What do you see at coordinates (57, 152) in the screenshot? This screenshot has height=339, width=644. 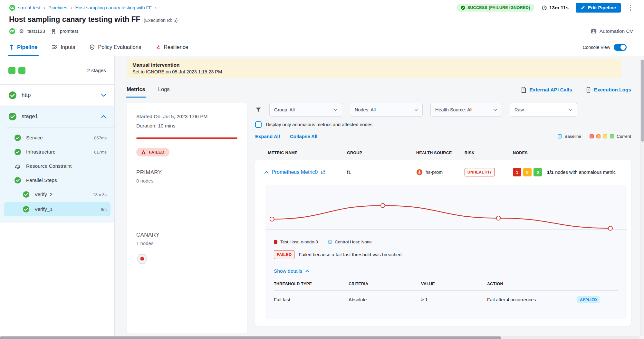 I see `step-row-infrastructure: Infrastructure 617ms` at bounding box center [57, 152].